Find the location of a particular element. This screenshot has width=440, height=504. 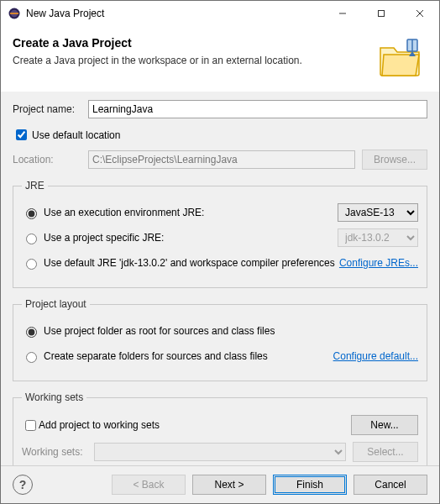

workingsets-select-button: Select... is located at coordinates (385, 452).